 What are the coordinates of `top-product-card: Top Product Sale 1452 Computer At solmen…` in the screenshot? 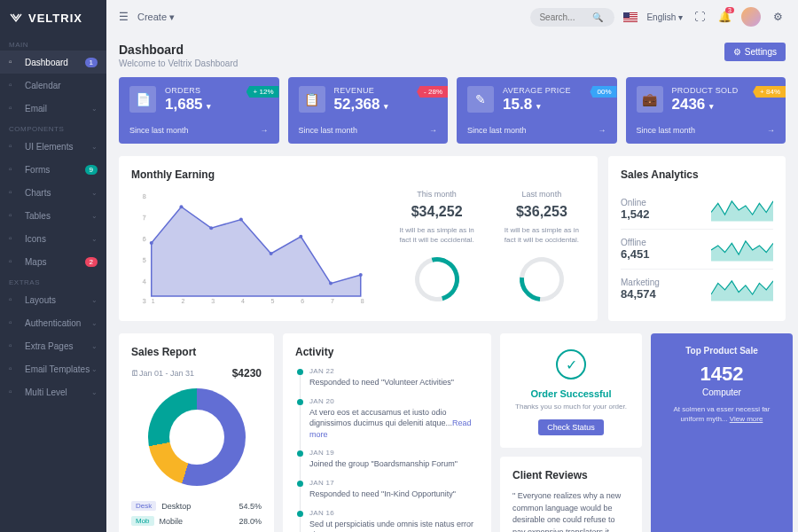 It's located at (722, 433).